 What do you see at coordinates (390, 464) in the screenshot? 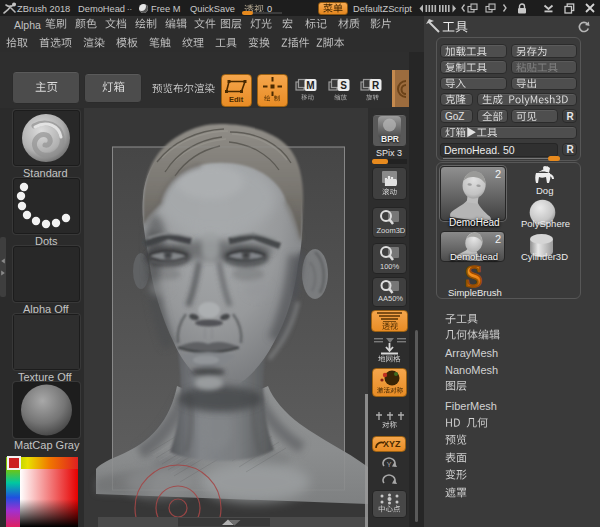
I see `svg-text: Y` at bounding box center [390, 464].